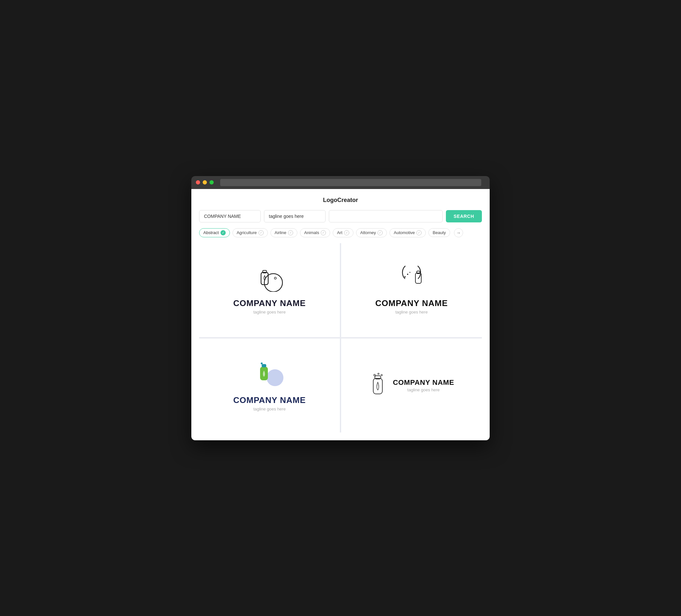 Image resolution: width=681 pixels, height=616 pixels. What do you see at coordinates (284, 233) in the screenshot?
I see `filter-chip-airline: Airline ✓` at bounding box center [284, 233].